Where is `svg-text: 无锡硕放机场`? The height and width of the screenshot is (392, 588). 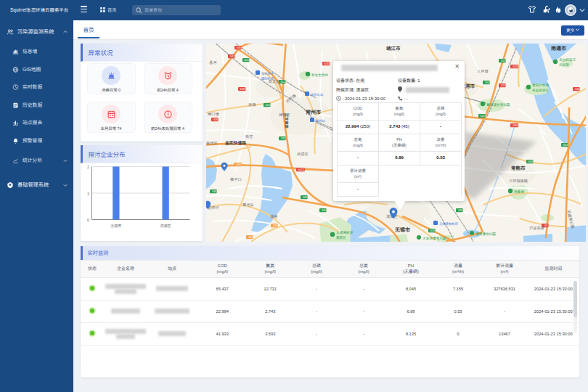
svg-text: 无锡硕放机场 is located at coordinates (449, 224).